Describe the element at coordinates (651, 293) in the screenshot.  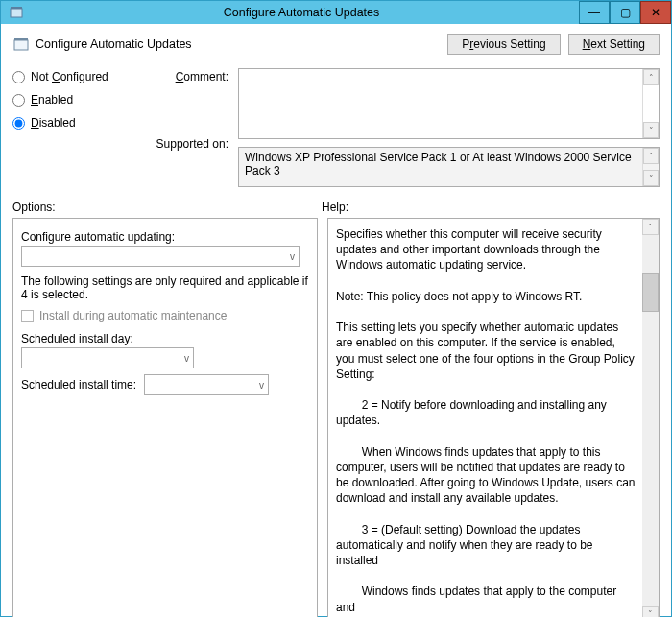
I see `scrollbar-thumb` at that location.